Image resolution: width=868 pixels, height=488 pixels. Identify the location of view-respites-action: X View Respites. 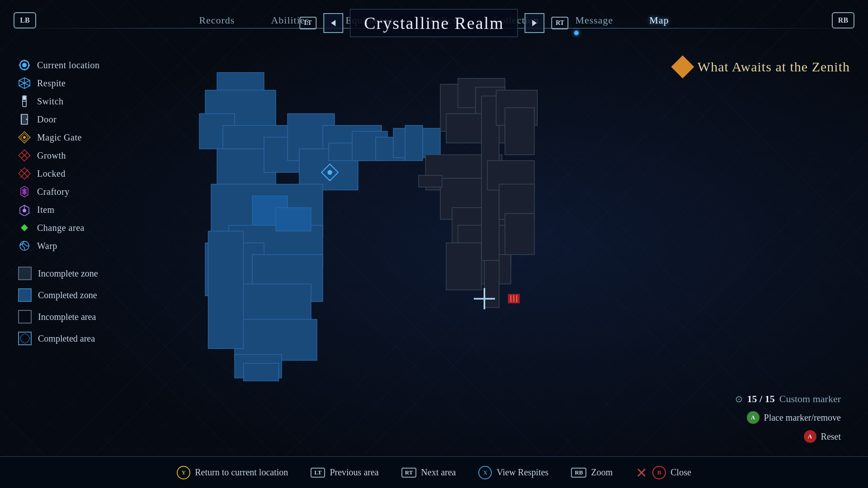
(514, 473).